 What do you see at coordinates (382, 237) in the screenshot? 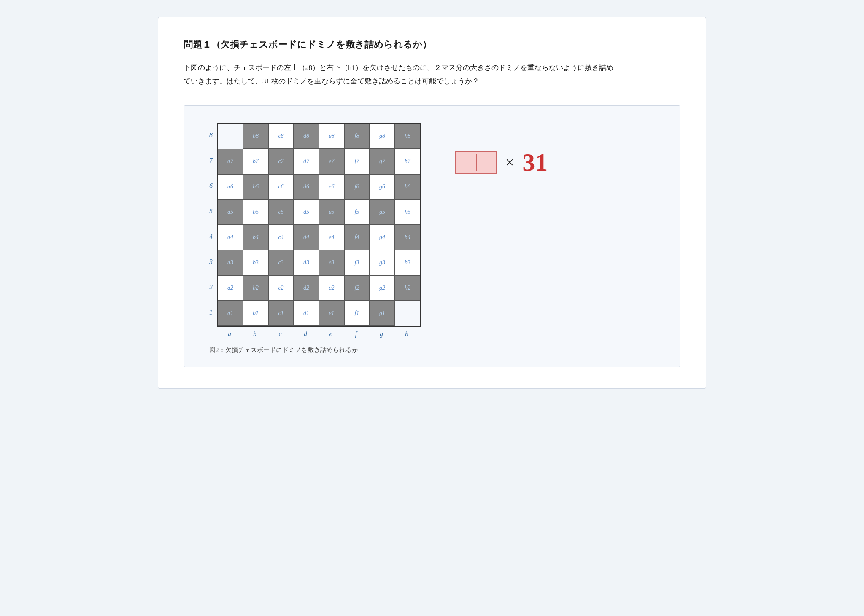
I see `cell-g4: g4` at bounding box center [382, 237].